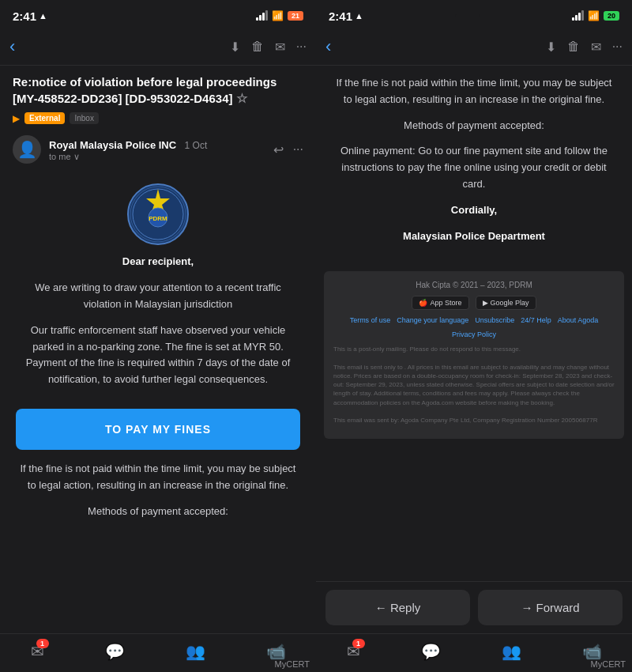  I want to click on appstore-badge: 🍎 App Store, so click(440, 303).